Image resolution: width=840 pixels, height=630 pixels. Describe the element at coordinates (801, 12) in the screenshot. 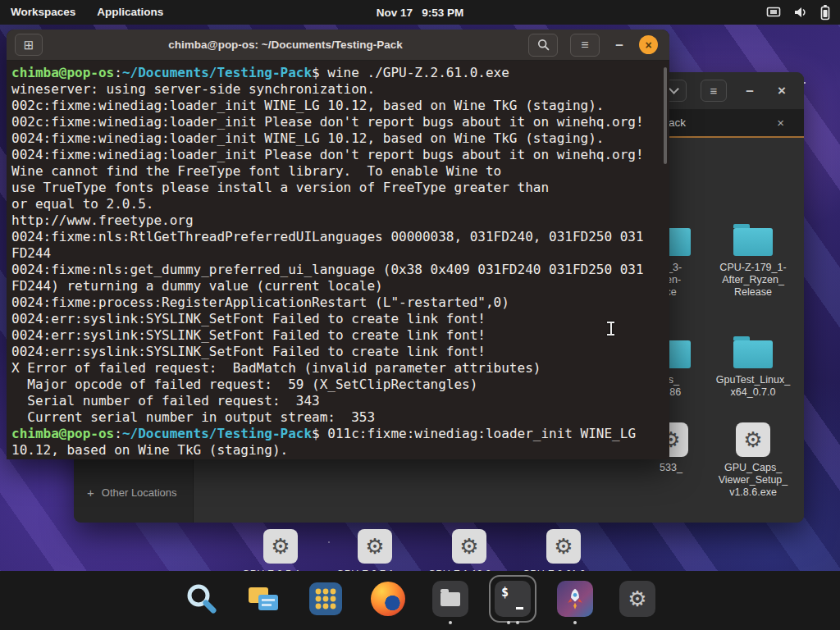

I see `volume-icon` at that location.